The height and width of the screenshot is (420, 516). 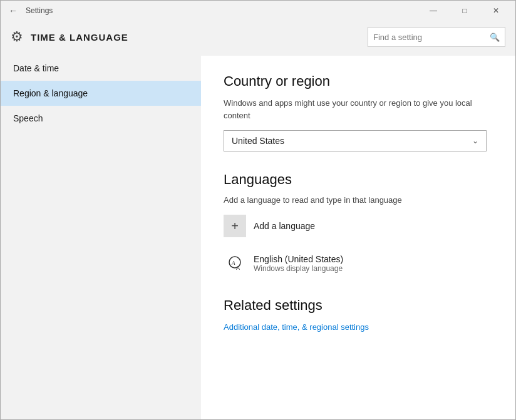 I want to click on add-language-icon: +, so click(x=235, y=226).